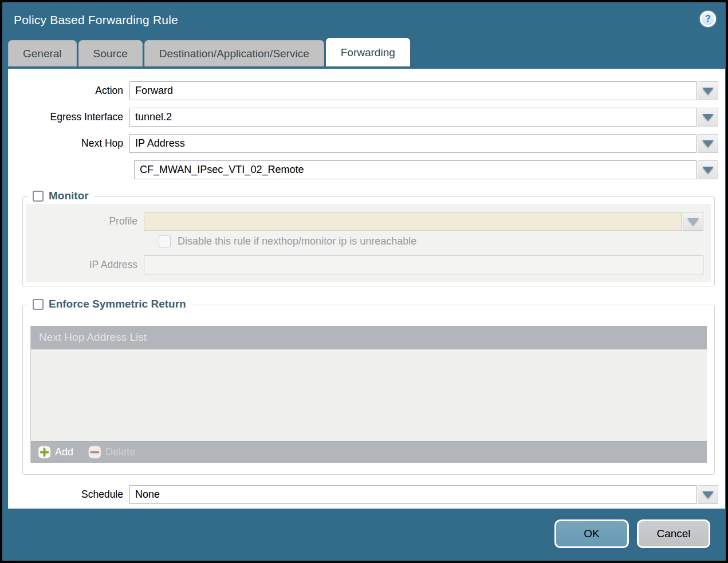  What do you see at coordinates (364, 20) in the screenshot?
I see `dialog-titlebar: Policy Based Forwarding Rule` at bounding box center [364, 20].